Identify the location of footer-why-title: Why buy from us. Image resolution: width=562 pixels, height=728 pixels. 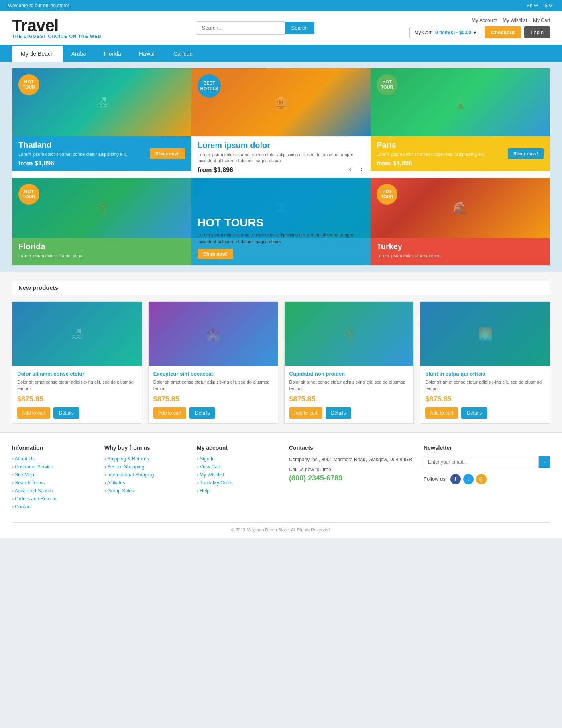
(147, 448).